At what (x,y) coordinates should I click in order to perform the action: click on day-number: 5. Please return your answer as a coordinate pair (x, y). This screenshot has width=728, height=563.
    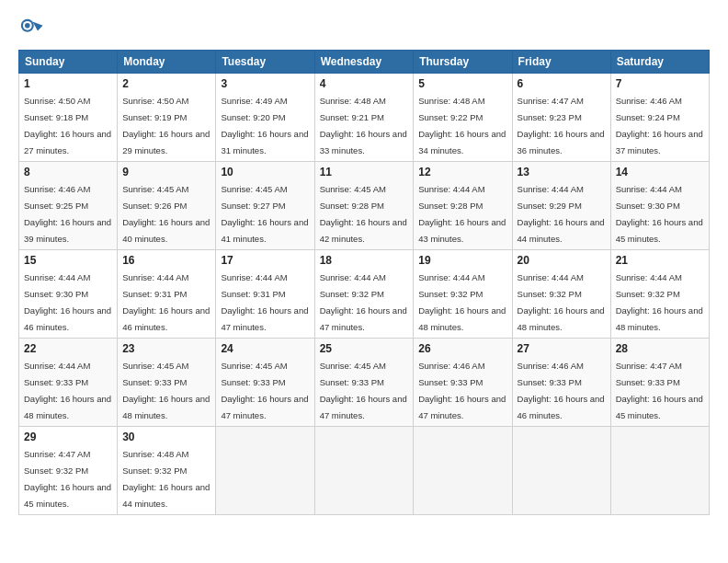
    Looking at the image, I should click on (462, 84).